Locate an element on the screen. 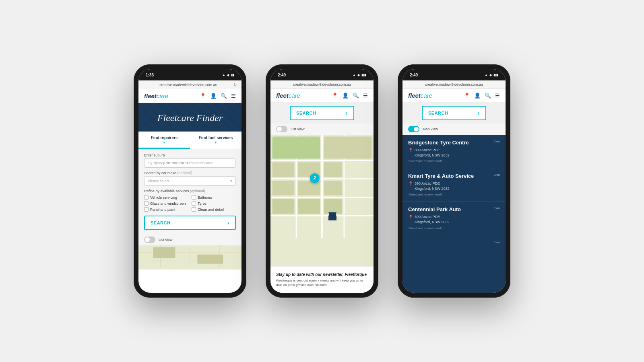 The image size is (644, 362). tabs-row: Find repairers ▼ Find fuel services ▼ is located at coordinates (190, 140).